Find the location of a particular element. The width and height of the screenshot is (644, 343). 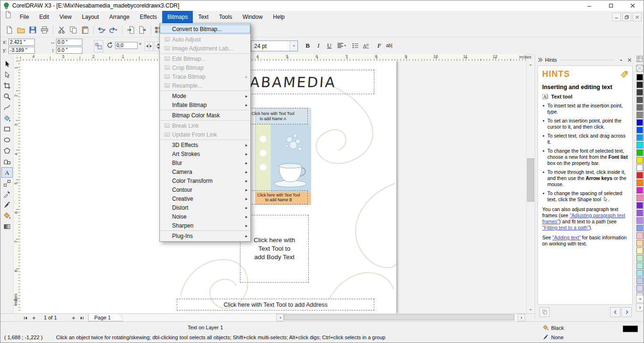

menu-item-camera: Camera▸ is located at coordinates (205, 172).